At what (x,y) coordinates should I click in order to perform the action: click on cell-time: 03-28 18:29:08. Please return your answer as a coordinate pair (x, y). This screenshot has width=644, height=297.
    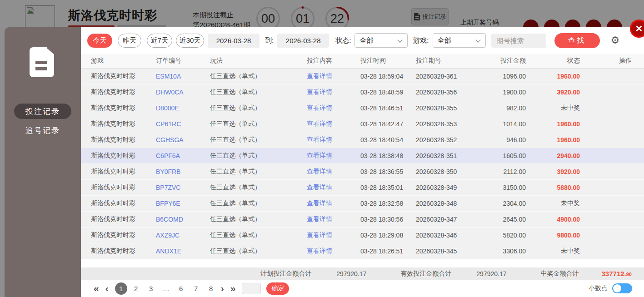
    Looking at the image, I should click on (388, 235).